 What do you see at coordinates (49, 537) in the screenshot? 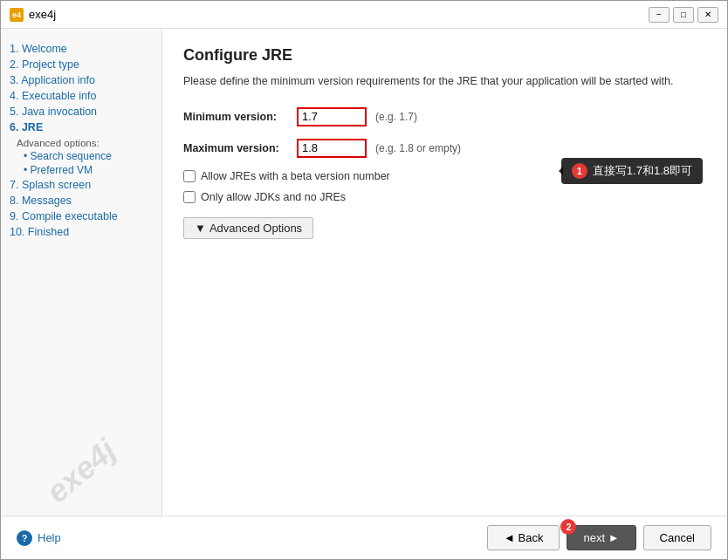
I see `help-label: Help` at bounding box center [49, 537].